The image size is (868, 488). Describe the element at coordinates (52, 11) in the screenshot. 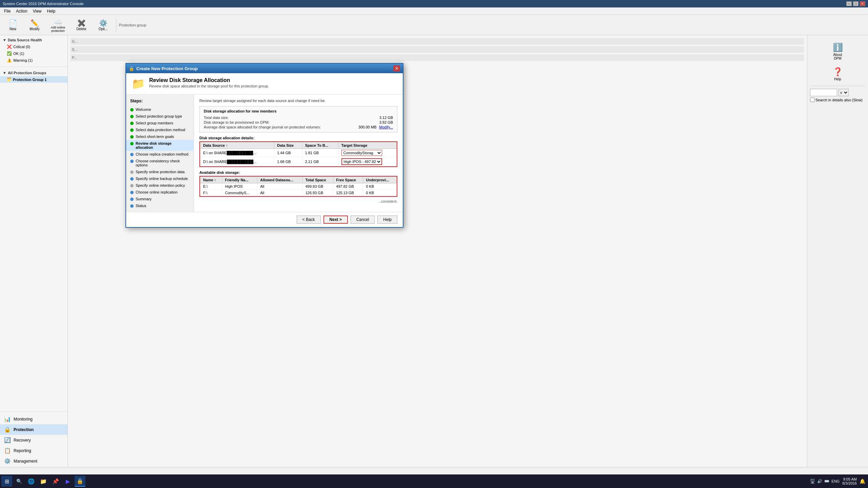

I see `menu-help: Help` at that location.